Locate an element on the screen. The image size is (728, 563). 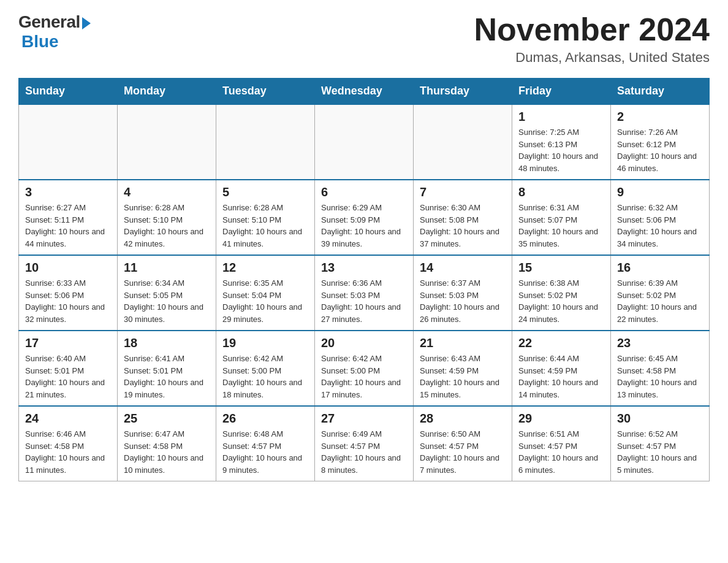
weekday-header-friday: Friday is located at coordinates (561, 92).